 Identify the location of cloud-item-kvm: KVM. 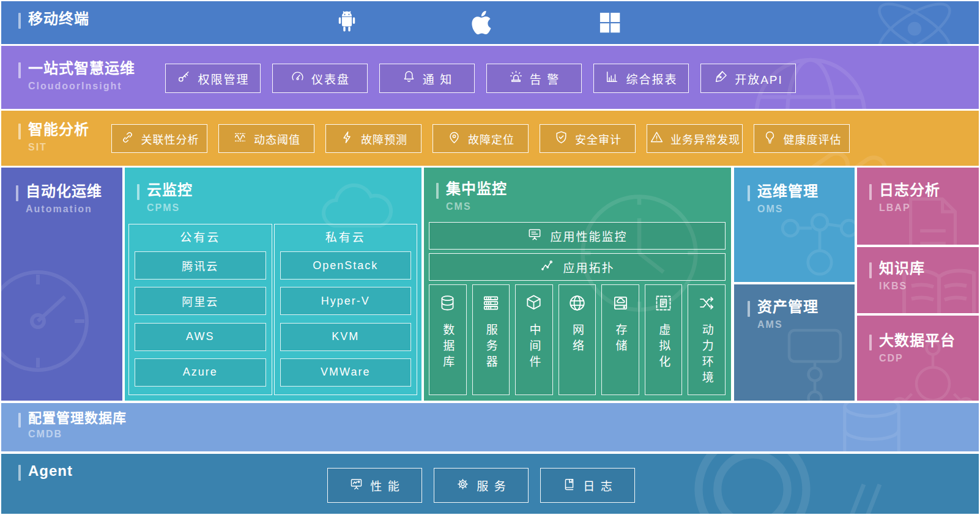
(346, 337).